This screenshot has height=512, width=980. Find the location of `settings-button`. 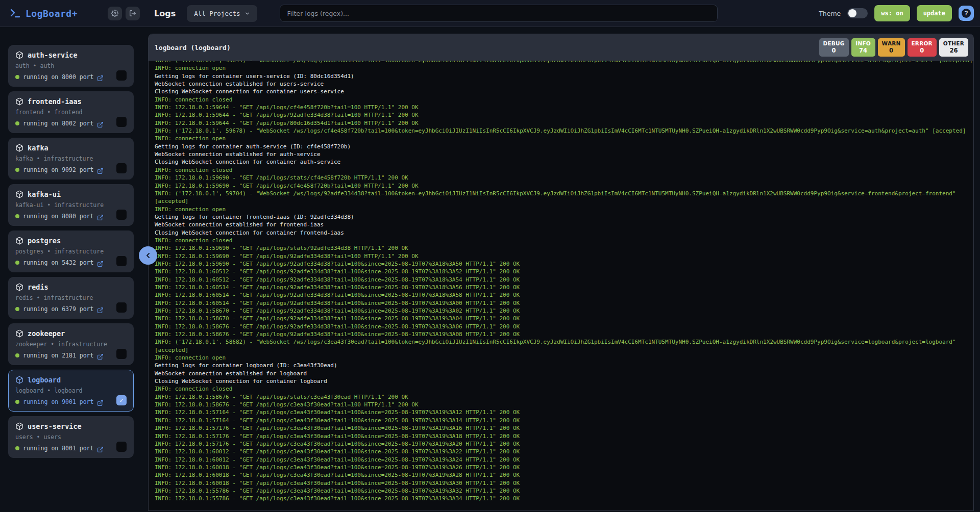

settings-button is located at coordinates (115, 13).